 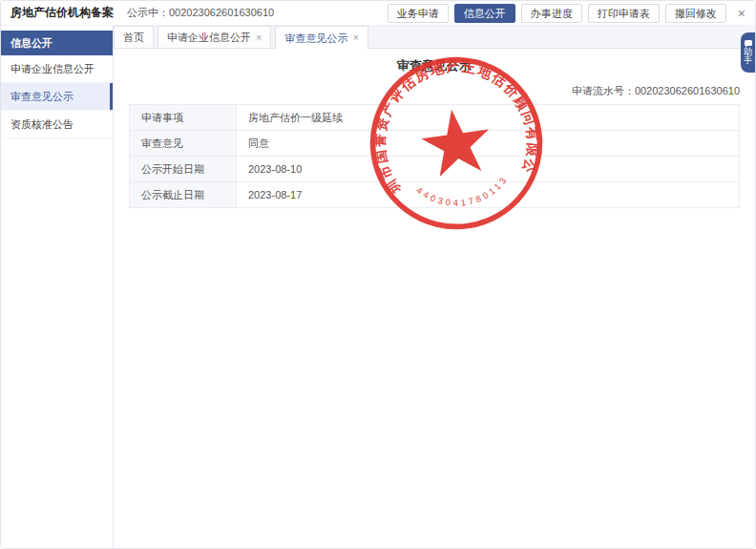 What do you see at coordinates (748, 56) in the screenshot?
I see `assistant-label: 助手` at bounding box center [748, 56].